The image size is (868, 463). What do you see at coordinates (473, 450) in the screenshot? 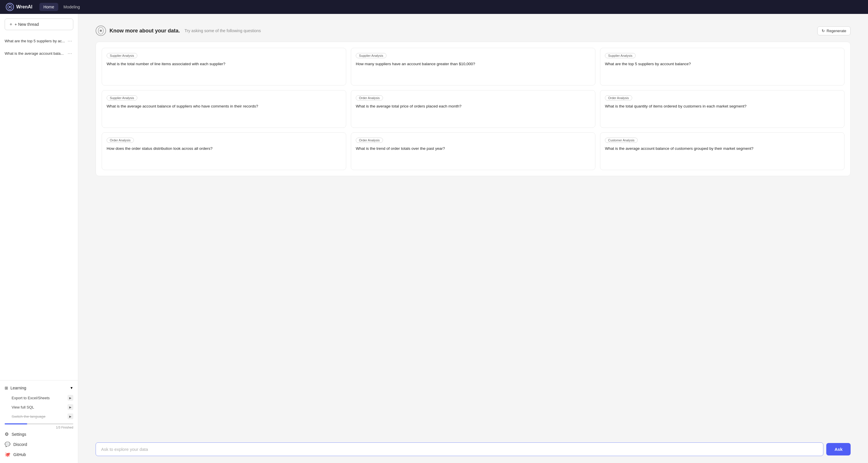
I see `input-area: Ask` at bounding box center [473, 450].